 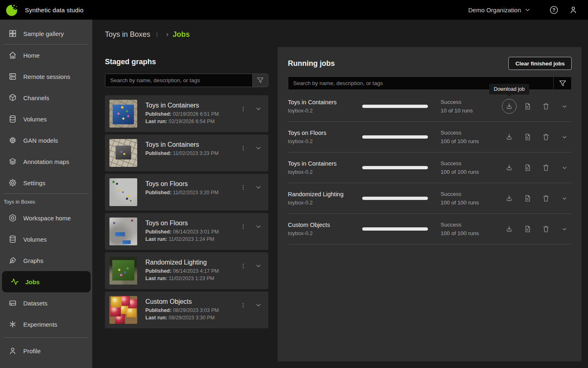 What do you see at coordinates (471, 233) in the screenshot?
I see `job-runs-text: 100 of 100 runs` at bounding box center [471, 233].